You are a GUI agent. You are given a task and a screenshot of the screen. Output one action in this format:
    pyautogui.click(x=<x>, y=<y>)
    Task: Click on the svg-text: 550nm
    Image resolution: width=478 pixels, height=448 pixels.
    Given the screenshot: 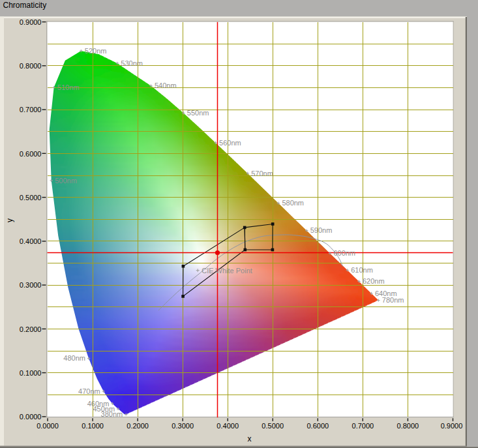 What is the action you would take?
    pyautogui.click(x=198, y=113)
    